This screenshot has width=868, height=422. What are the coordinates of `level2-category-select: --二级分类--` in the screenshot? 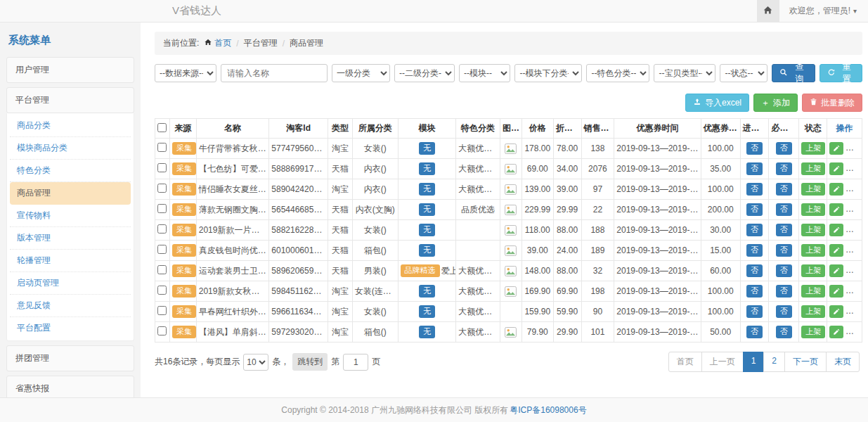 It's located at (425, 73).